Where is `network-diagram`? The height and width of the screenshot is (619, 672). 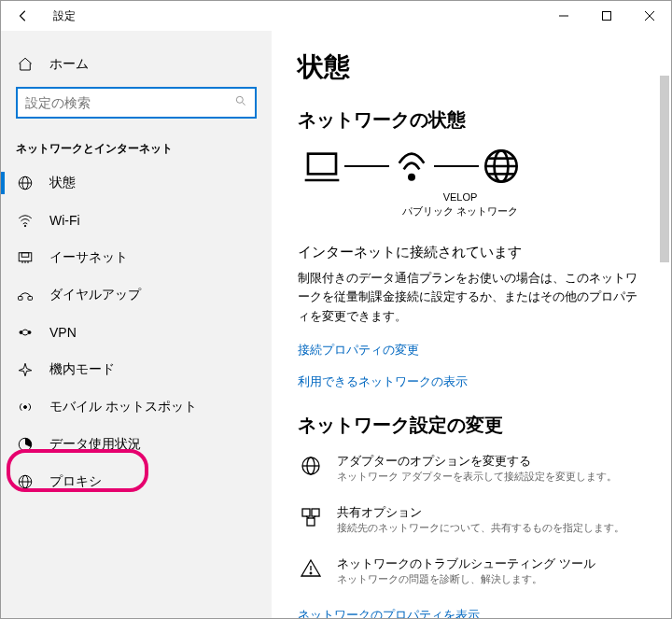 network-diagram is located at coordinates (471, 166).